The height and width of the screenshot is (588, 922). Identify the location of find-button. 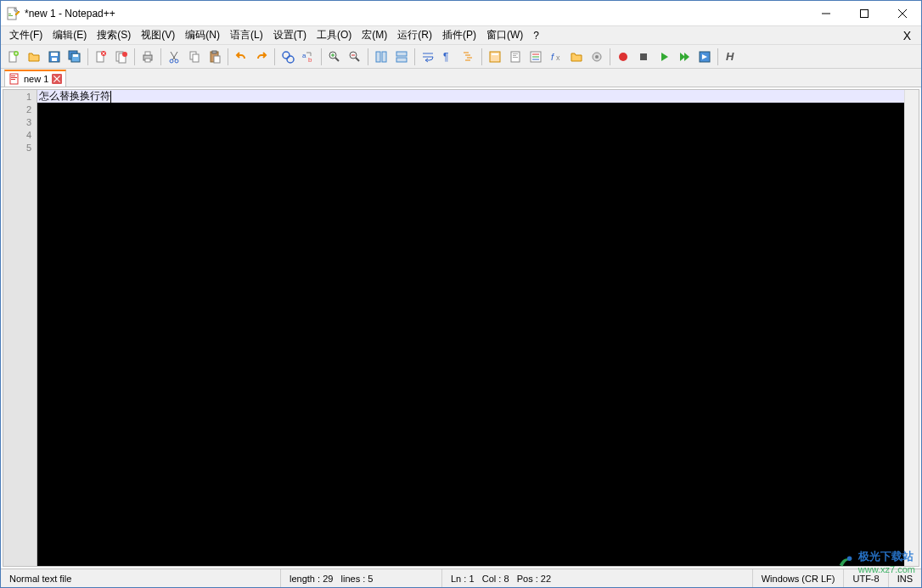
(288, 57).